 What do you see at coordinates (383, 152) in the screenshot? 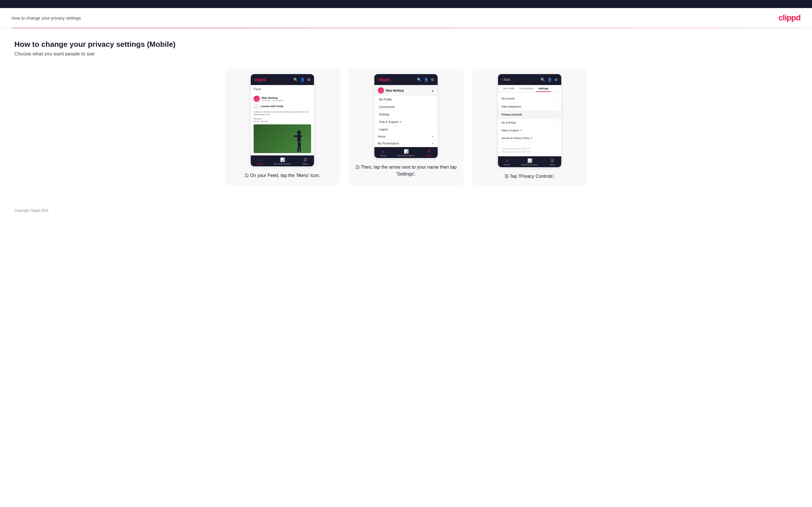
I see `home-icon-2: ⌂` at bounding box center [383, 152].